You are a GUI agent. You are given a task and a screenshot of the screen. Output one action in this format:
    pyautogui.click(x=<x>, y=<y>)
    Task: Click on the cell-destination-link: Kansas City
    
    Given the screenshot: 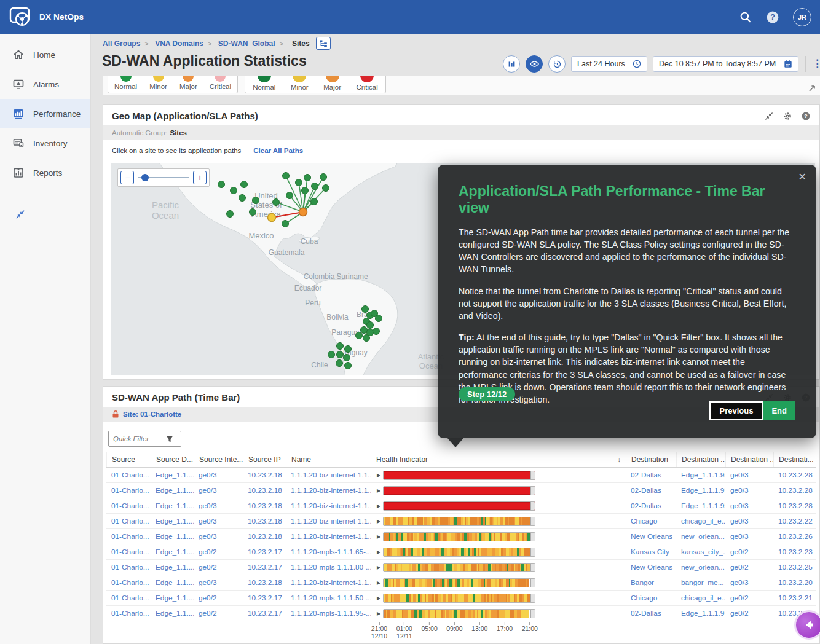 What is the action you would take?
    pyautogui.click(x=651, y=552)
    